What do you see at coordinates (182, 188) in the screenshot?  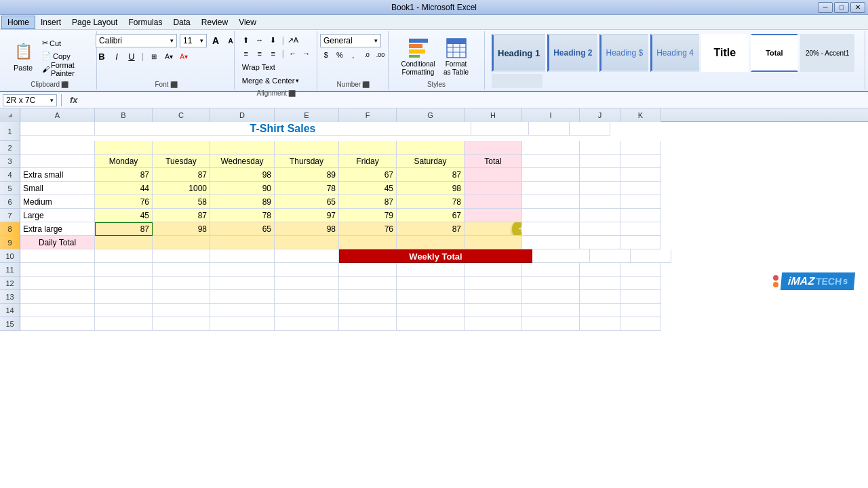 I see `cell-c5: 1000` at bounding box center [182, 188].